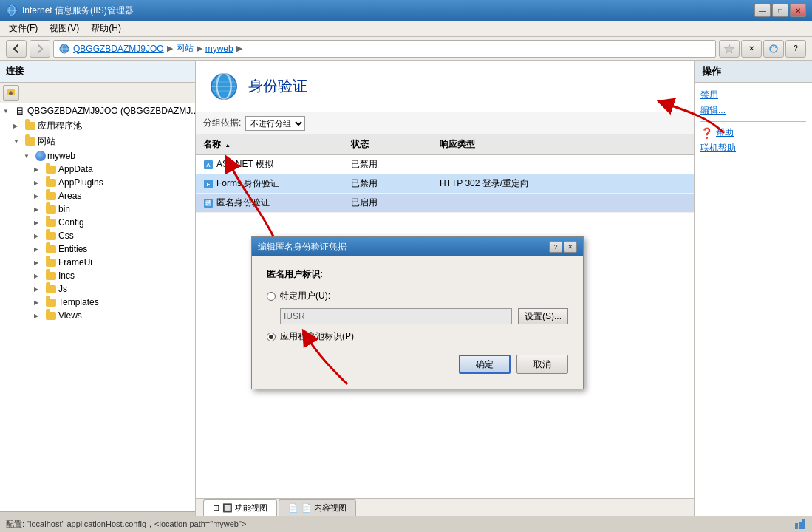 The image size is (812, 532). What do you see at coordinates (98, 249) in the screenshot?
I see `tree-item-entities: ▶ Entities` at bounding box center [98, 249].